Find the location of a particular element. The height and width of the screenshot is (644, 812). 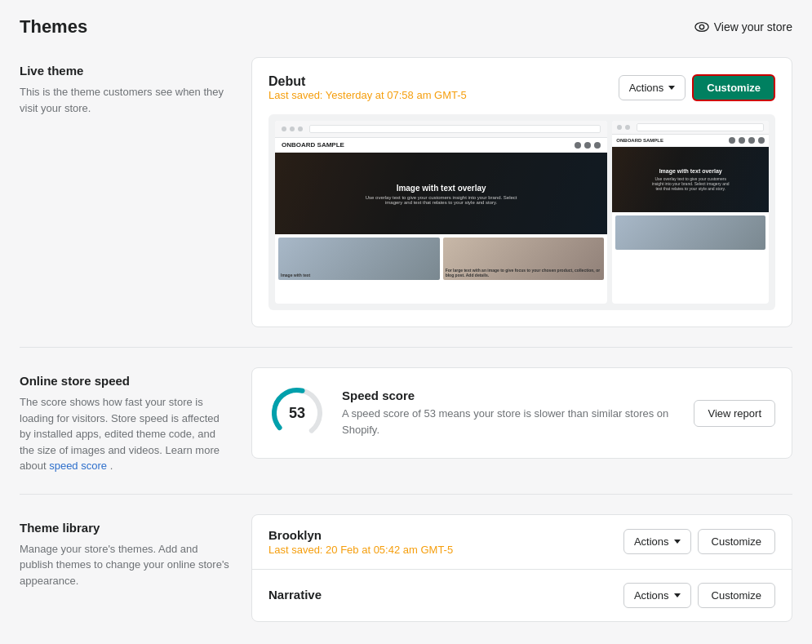

preview-mobile-bar is located at coordinates (690, 127).